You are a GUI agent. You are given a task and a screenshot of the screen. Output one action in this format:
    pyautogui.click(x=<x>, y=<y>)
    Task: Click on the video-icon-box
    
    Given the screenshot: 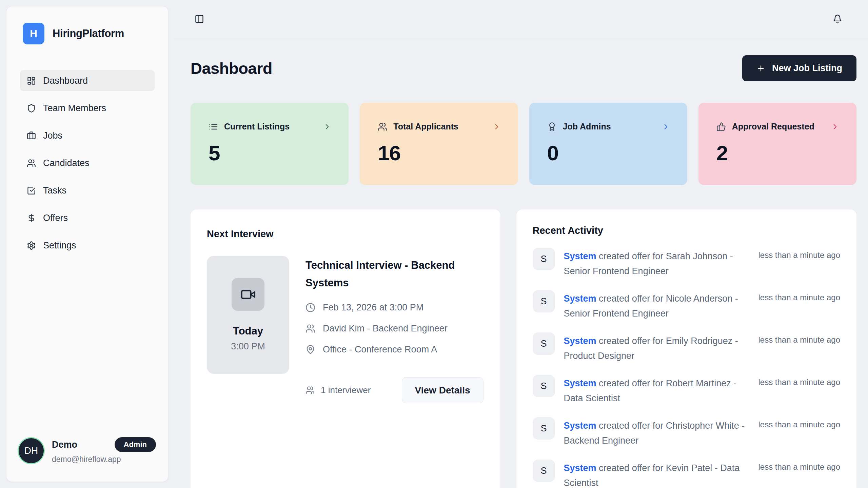 What is the action you would take?
    pyautogui.click(x=248, y=294)
    